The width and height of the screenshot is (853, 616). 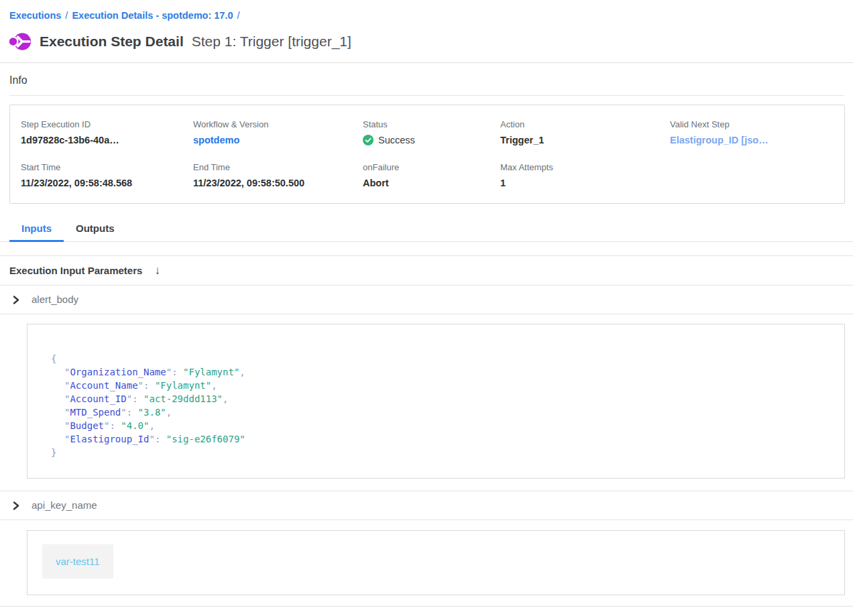 What do you see at coordinates (278, 133) in the screenshot?
I see `field-workflow-version: Workflow & Version spotdemo` at bounding box center [278, 133].